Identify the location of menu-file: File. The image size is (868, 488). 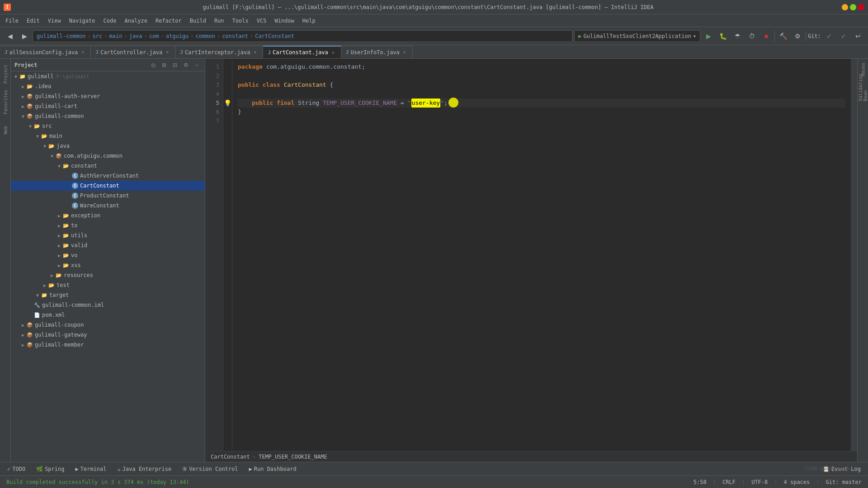
(12, 21).